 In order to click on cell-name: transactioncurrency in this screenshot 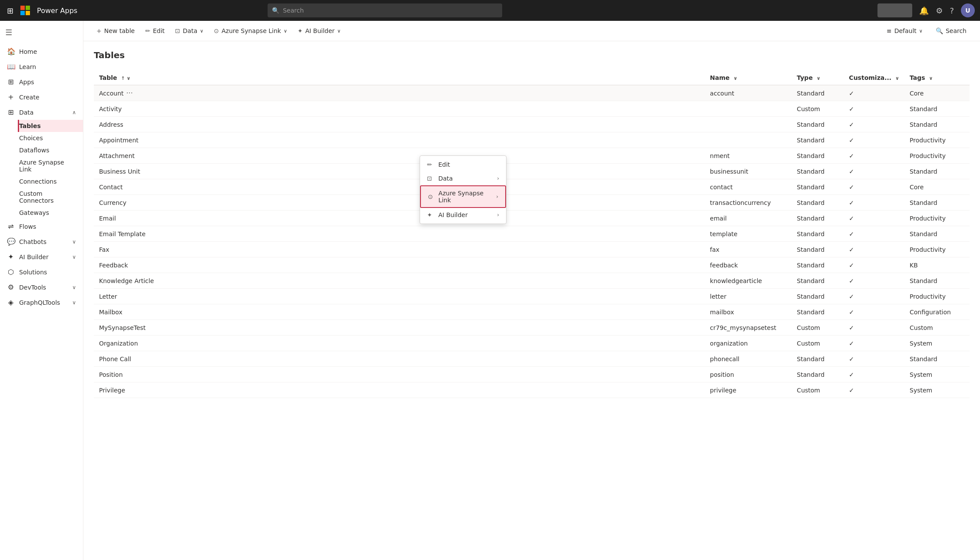, I will do `click(748, 203)`.